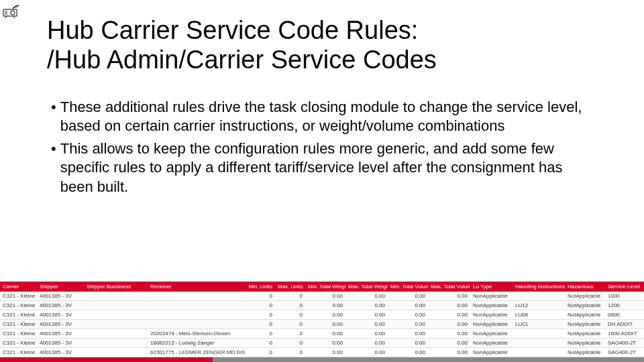 The height and width of the screenshot is (362, 644). What do you see at coordinates (491, 287) in the screenshot?
I see `table-header-cell: Lu Type` at bounding box center [491, 287].